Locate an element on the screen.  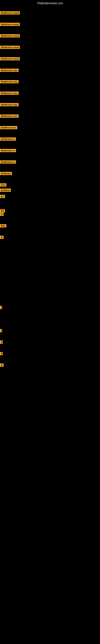
site-title: TheBottlenecker.com is located at coordinates (50, 3).